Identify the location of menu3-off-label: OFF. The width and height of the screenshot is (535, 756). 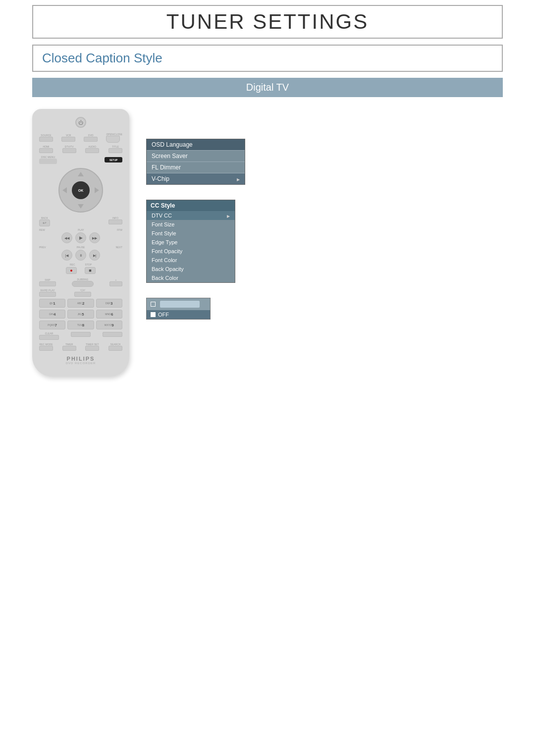
(163, 315).